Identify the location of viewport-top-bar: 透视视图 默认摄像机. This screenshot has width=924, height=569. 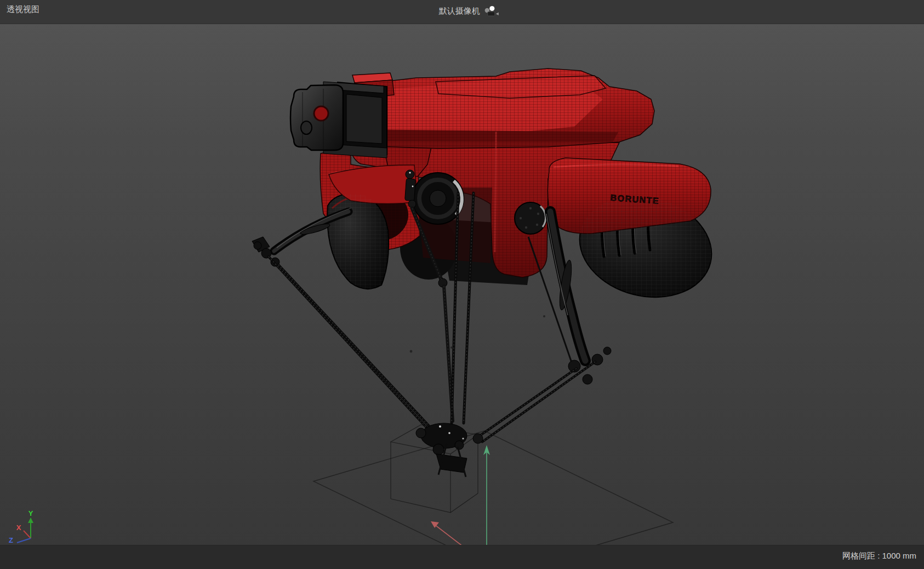
(462, 12).